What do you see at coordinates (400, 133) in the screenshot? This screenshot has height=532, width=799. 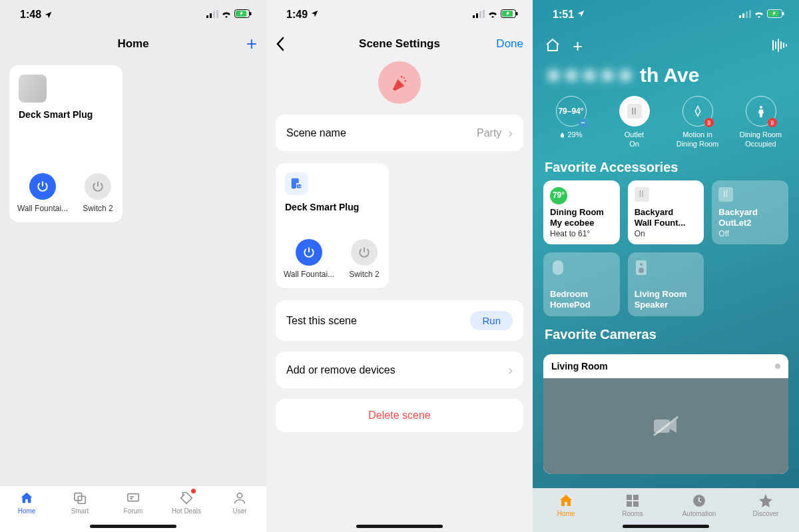 I see `scene-name-row: Scene name Party ›` at bounding box center [400, 133].